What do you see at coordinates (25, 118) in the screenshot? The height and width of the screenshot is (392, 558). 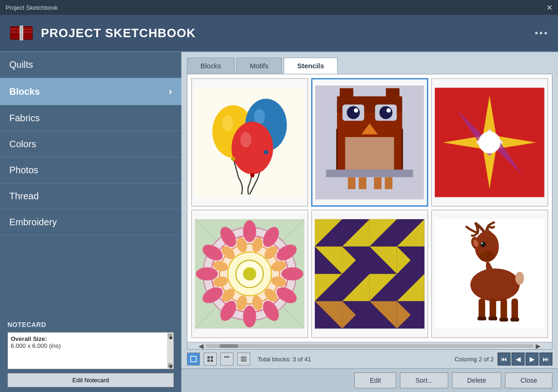 I see `sidebar-fabrics-label: Fabrics` at bounding box center [25, 118].